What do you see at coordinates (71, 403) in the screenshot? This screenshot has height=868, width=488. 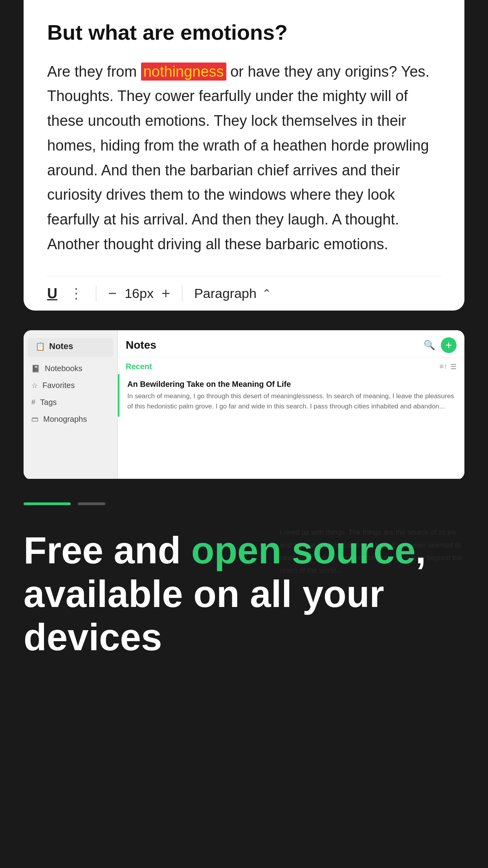 I see `sidebar-item-tags: # Tags` at bounding box center [71, 403].